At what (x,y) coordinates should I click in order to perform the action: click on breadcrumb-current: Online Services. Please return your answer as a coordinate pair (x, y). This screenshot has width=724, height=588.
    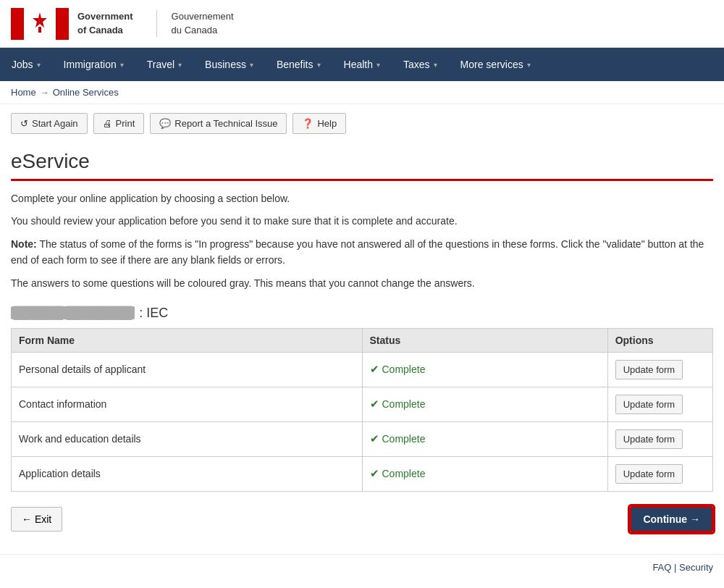
    Looking at the image, I should click on (85, 93).